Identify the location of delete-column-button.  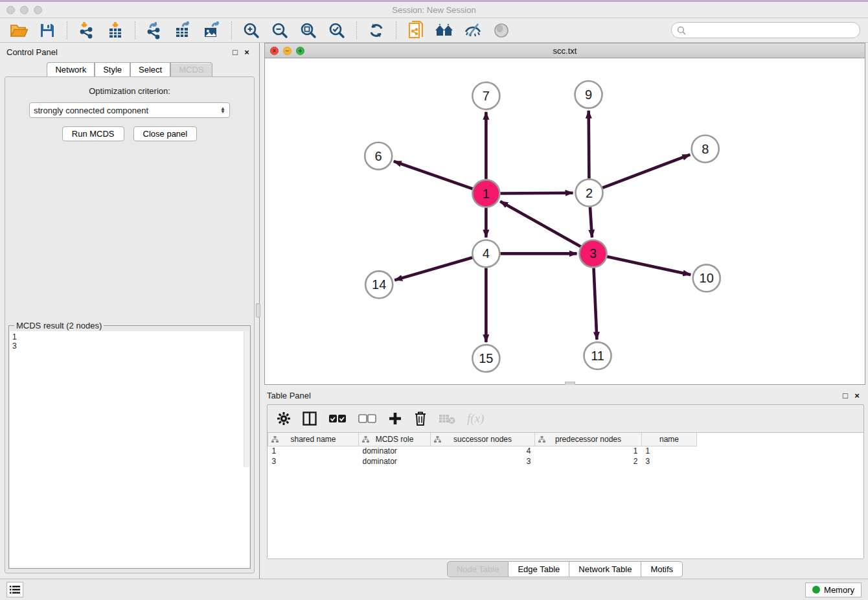
(420, 419).